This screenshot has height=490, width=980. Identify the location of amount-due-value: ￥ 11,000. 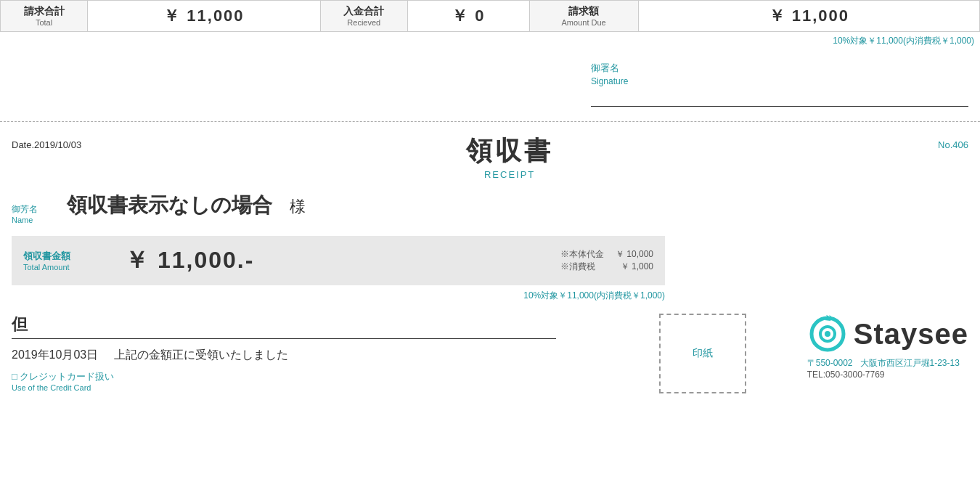
(809, 16).